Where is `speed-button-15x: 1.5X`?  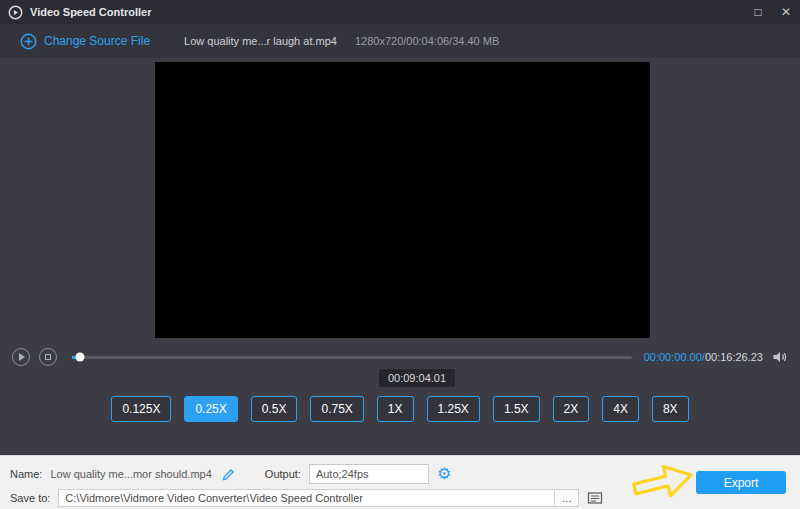 speed-button-15x: 1.5X is located at coordinates (516, 409).